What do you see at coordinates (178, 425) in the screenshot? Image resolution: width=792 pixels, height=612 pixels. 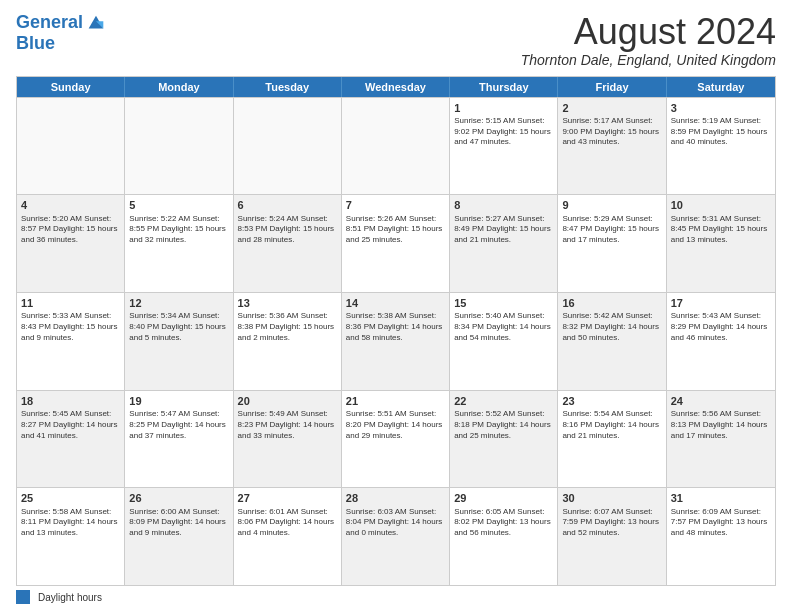 I see `cell-info: Sunrise: 5:47 AM Sunset: 8:25 PM Dayligh…` at bounding box center [178, 425].